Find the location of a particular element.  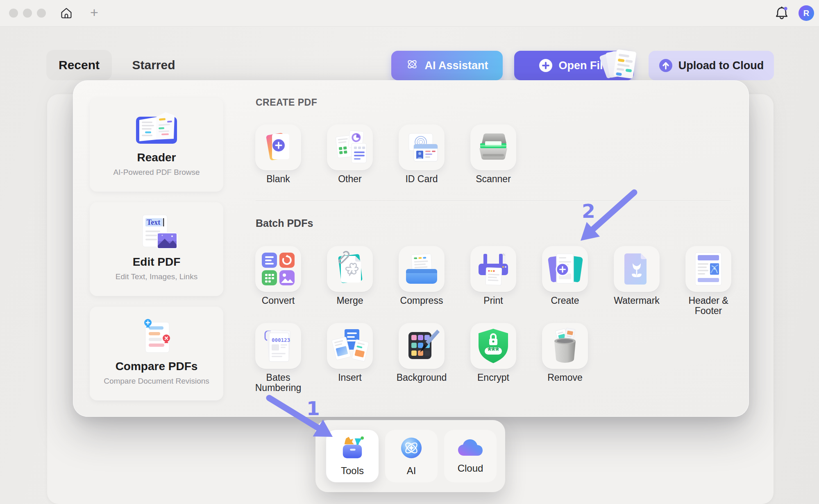

merge-icon is located at coordinates (350, 269).